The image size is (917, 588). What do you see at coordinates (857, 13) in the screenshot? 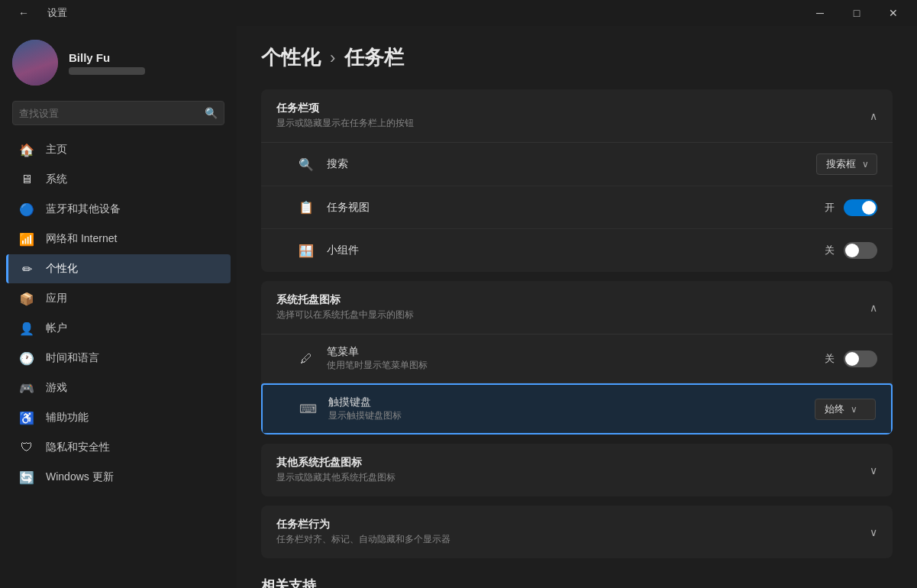
I see `maximize-button: □` at bounding box center [857, 13].